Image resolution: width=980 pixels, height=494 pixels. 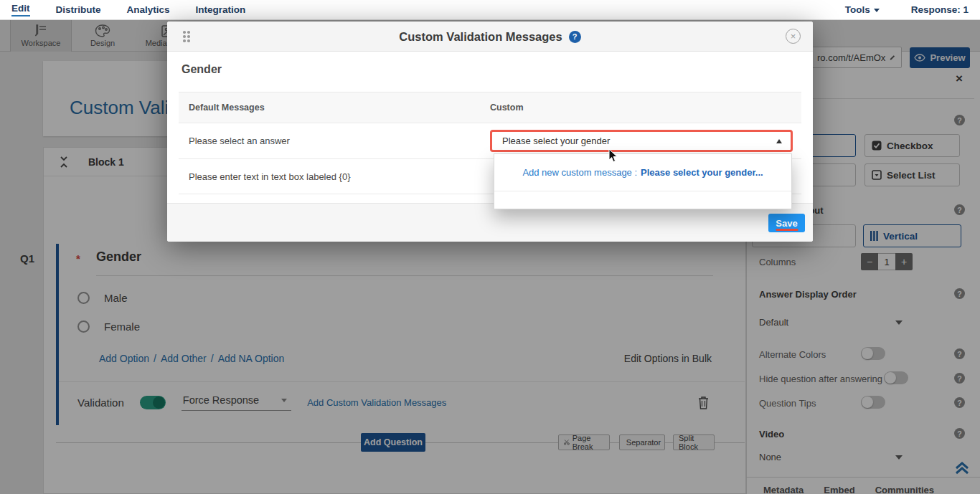 What do you see at coordinates (21, 10) in the screenshot?
I see `nav-tab-edit: Edit` at bounding box center [21, 10].